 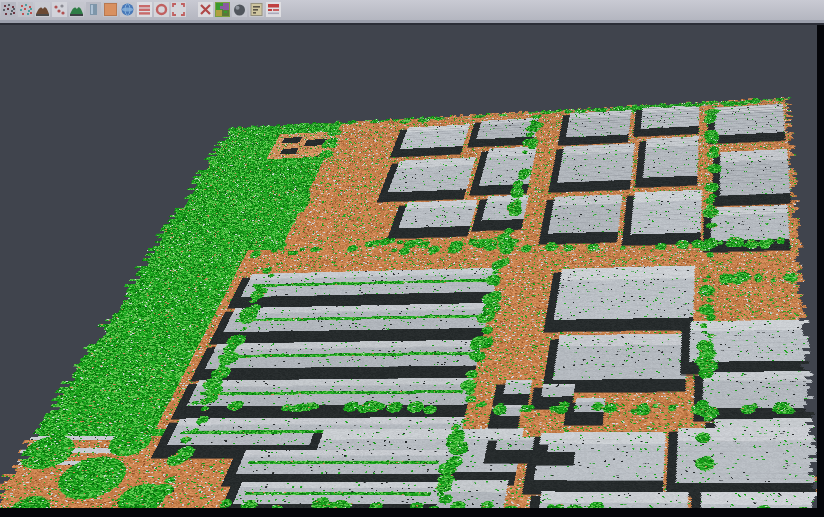 What do you see at coordinates (94, 10) in the screenshot?
I see `profile-block-icon` at bounding box center [94, 10].